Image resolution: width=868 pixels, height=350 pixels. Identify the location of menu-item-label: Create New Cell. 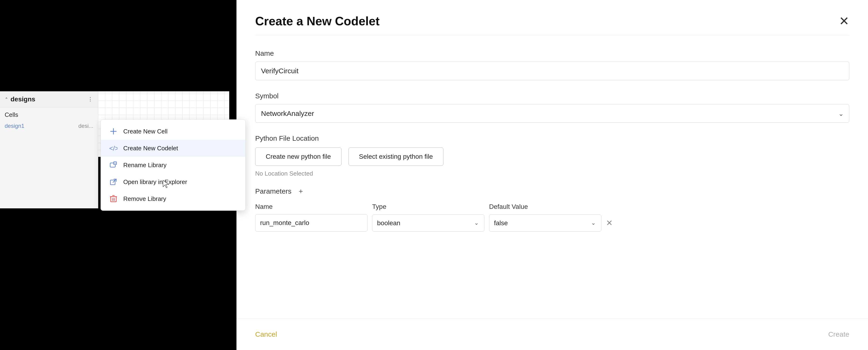
(146, 132).